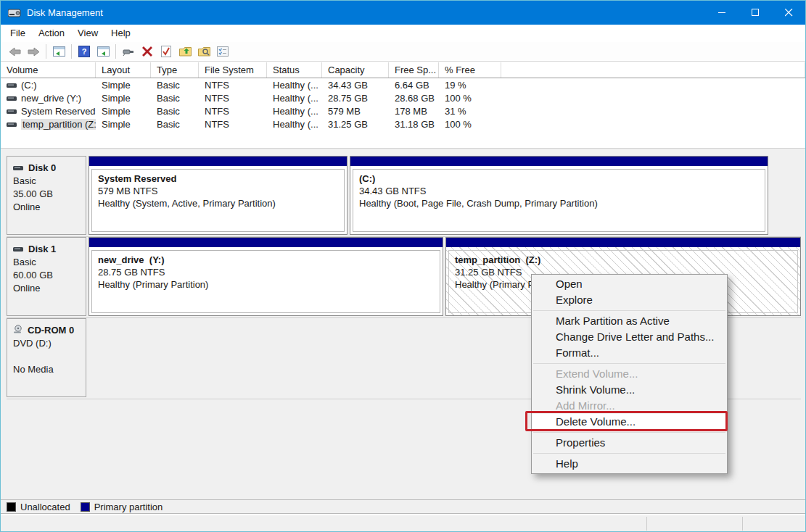 The width and height of the screenshot is (806, 532). Describe the element at coordinates (755, 13) in the screenshot. I see `maximize-button` at that location.